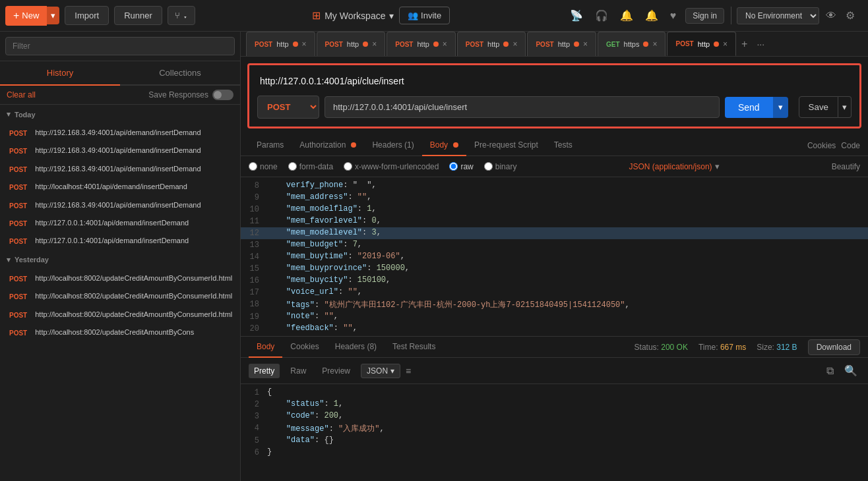 The image size is (868, 481). I want to click on sign-in-button: Sign in, so click(704, 16).